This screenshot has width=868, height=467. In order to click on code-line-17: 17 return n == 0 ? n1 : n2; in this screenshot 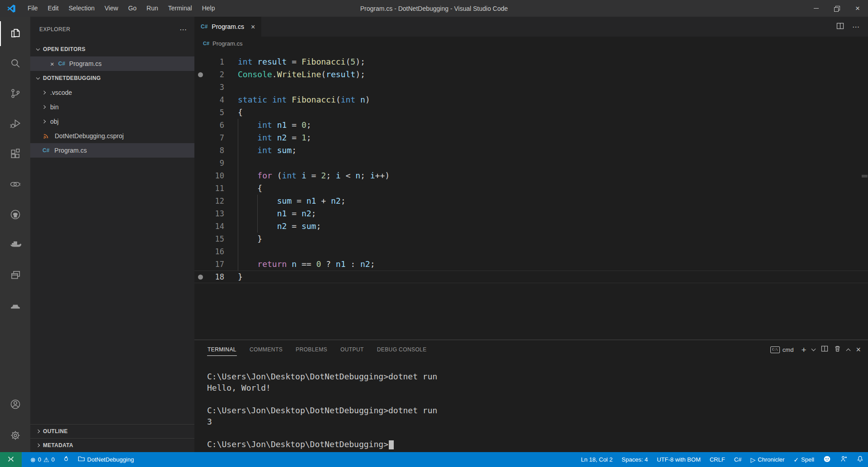, I will do `click(531, 264)`.